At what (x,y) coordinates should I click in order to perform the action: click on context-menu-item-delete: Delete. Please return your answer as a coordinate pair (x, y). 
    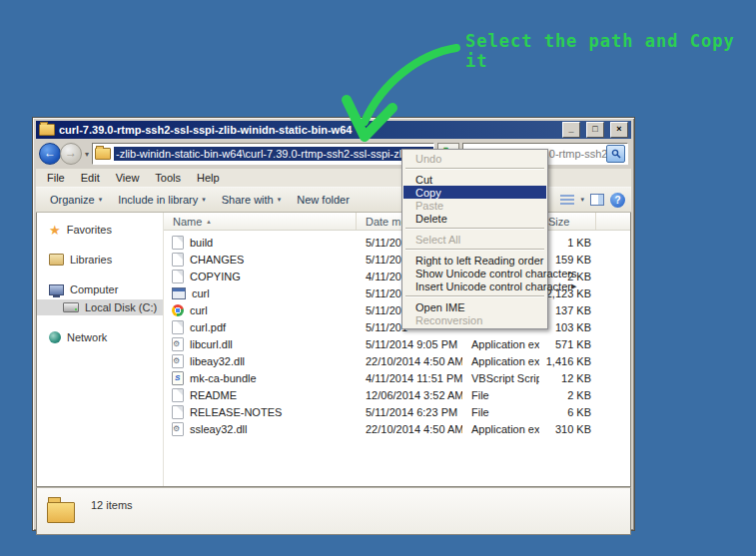
    Looking at the image, I should click on (475, 218).